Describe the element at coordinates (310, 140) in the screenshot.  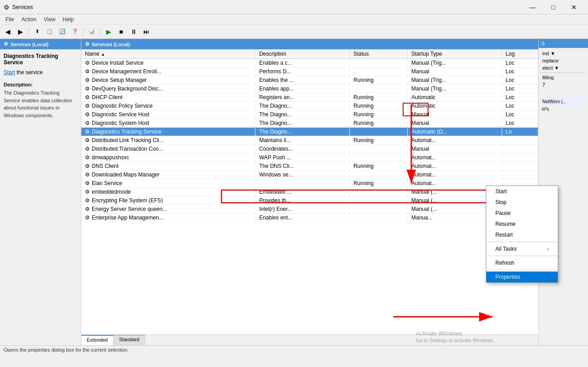
I see `table-row: ⚙Distributed Link Tracking Cli...Maintai…` at that location.